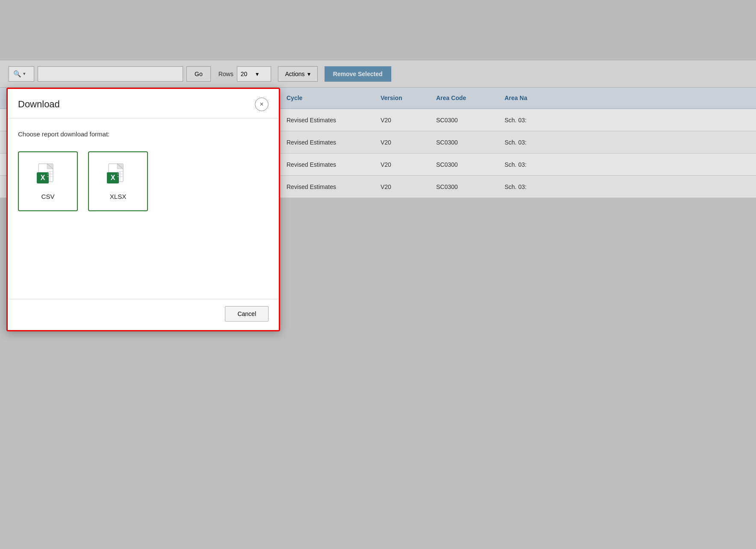  What do you see at coordinates (247, 314) in the screenshot?
I see `cancel-button: Cancel` at bounding box center [247, 314].